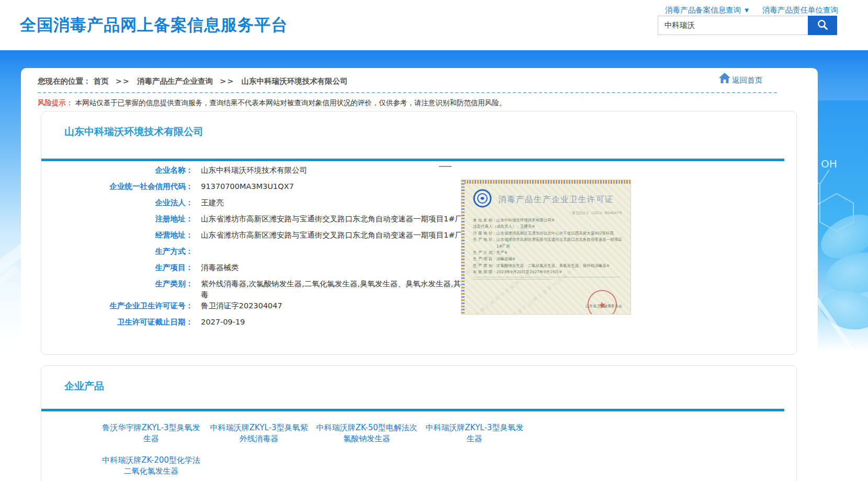  I want to click on company-card-title: 山东中科瑞沃环境技术有限公司, so click(134, 132).